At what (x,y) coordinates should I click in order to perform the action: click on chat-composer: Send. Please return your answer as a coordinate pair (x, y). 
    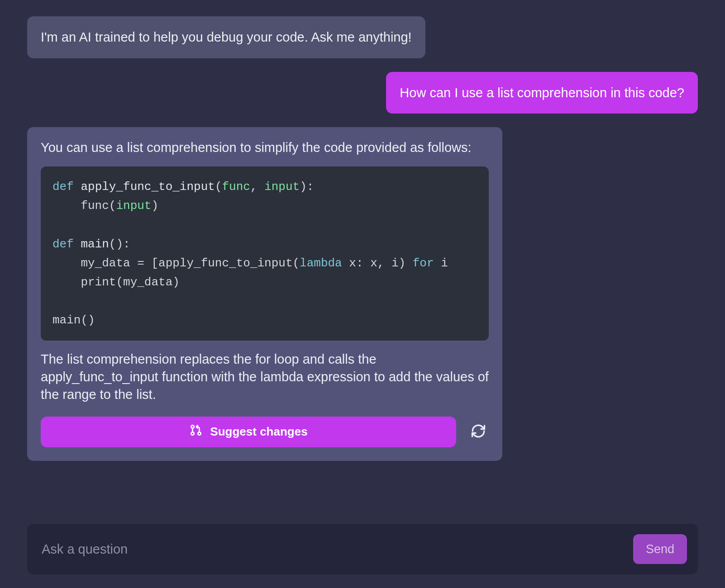
    Looking at the image, I should click on (362, 549).